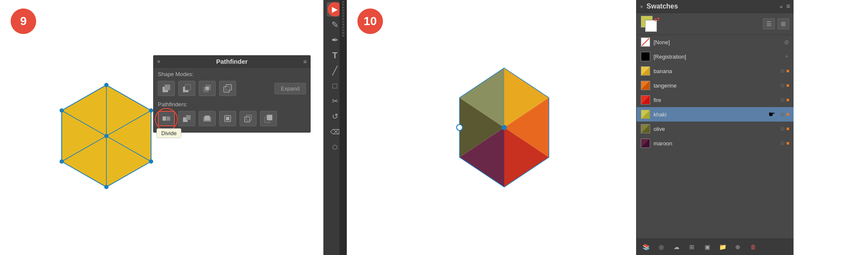 Image resolution: width=868 pixels, height=255 pixels. What do you see at coordinates (788, 100) in the screenshot?
I see `color-icon3: ■` at bounding box center [788, 100].